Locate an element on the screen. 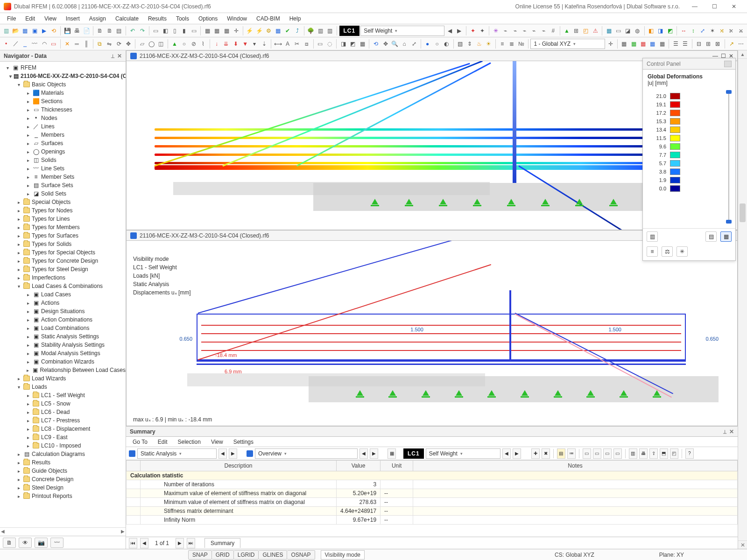  tree-item: ▸Types for Special Objects is located at coordinates (64, 252).